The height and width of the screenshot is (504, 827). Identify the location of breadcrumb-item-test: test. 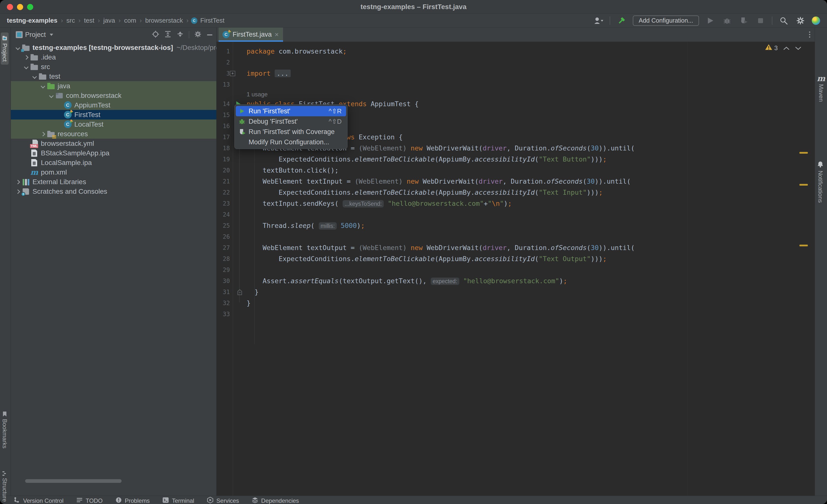
(89, 21).